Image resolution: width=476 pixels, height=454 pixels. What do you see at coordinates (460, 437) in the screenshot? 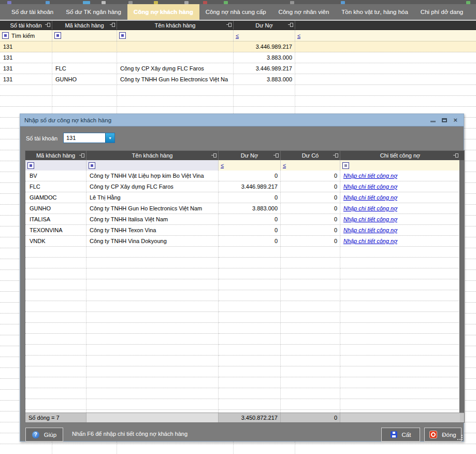
I see `resize-grip` at bounding box center [460, 437].